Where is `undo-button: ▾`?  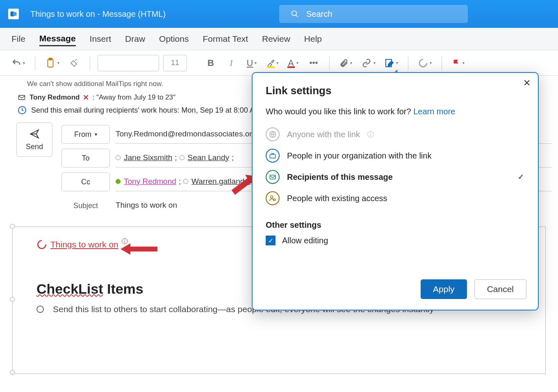
undo-button: ▾ is located at coordinates (18, 63).